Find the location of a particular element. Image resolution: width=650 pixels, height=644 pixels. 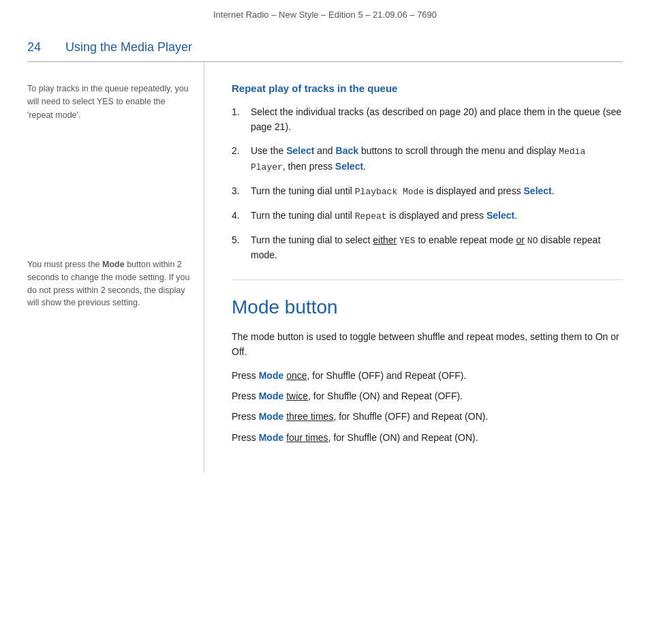

mode-line-4: Press Mode four times, for Shuffle (ON) … is located at coordinates (427, 438).